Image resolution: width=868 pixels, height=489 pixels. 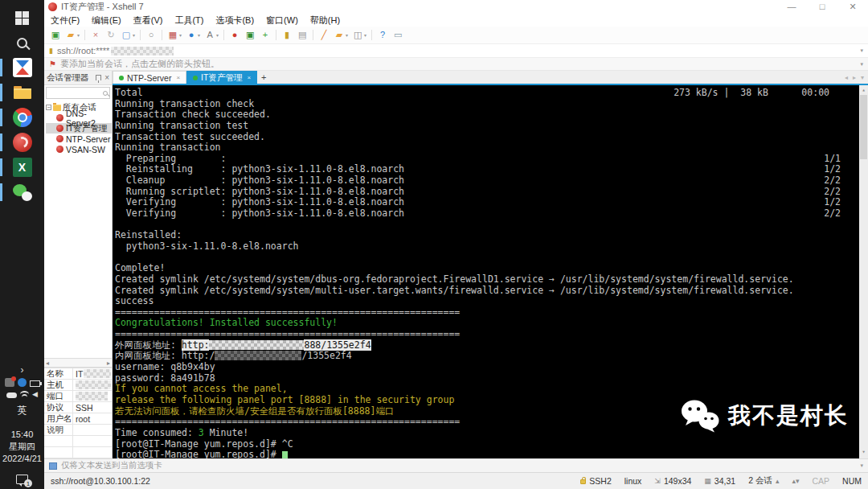 I want to click on menu-选项: 选项卡(B), so click(x=235, y=21).